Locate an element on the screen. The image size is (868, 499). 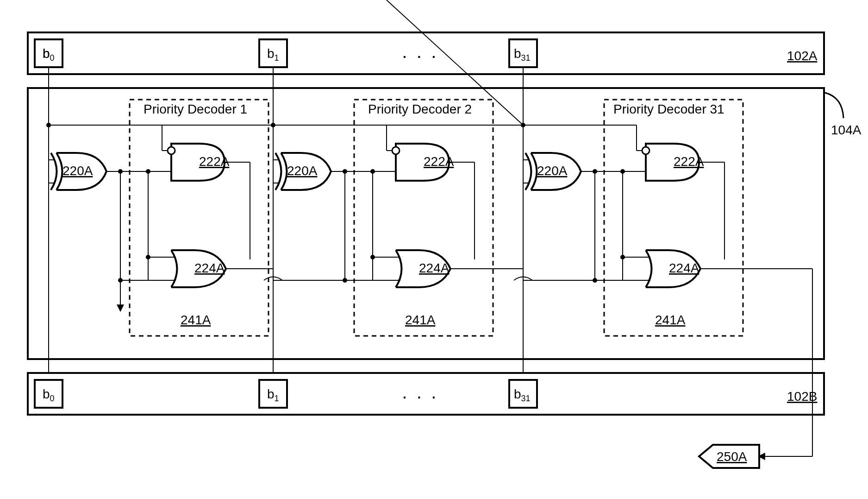
decoder1-or-ref: 224A is located at coordinates (210, 268).